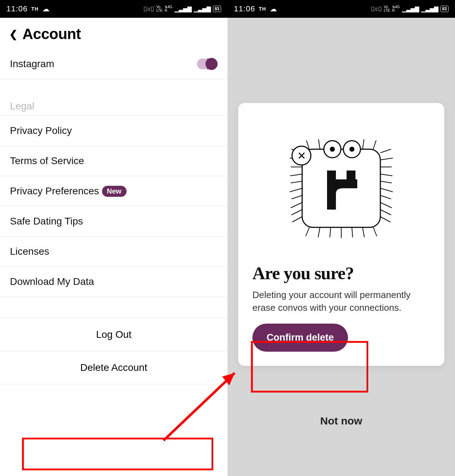  What do you see at coordinates (14, 34) in the screenshot?
I see `back-icon: ❮` at bounding box center [14, 34].